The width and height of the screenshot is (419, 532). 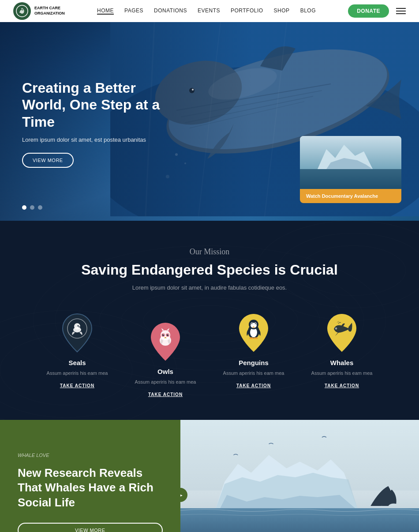 I want to click on mission-title: Saving Endangered Species is Crucial, so click(x=210, y=270).